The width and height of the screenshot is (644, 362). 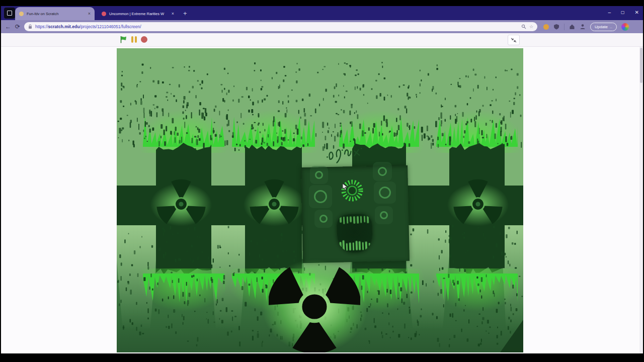 I want to click on shape, so click(x=512, y=336).